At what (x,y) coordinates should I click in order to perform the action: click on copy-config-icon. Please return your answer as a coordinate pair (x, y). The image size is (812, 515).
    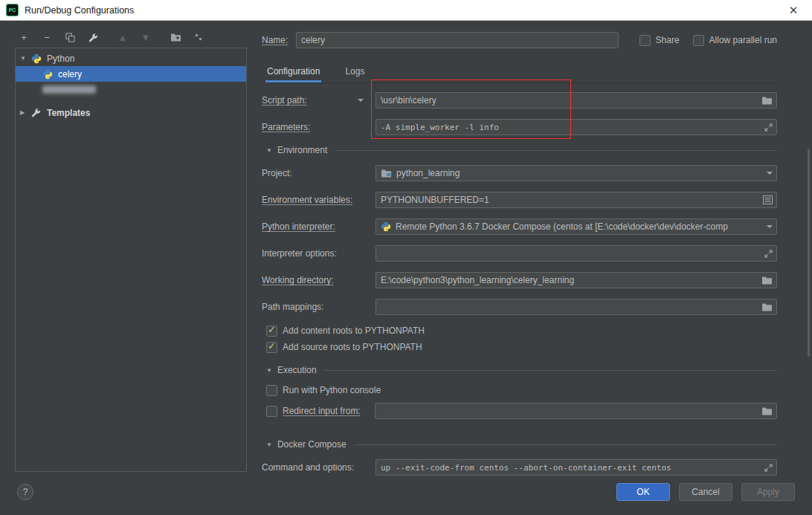
    Looking at the image, I should click on (70, 37).